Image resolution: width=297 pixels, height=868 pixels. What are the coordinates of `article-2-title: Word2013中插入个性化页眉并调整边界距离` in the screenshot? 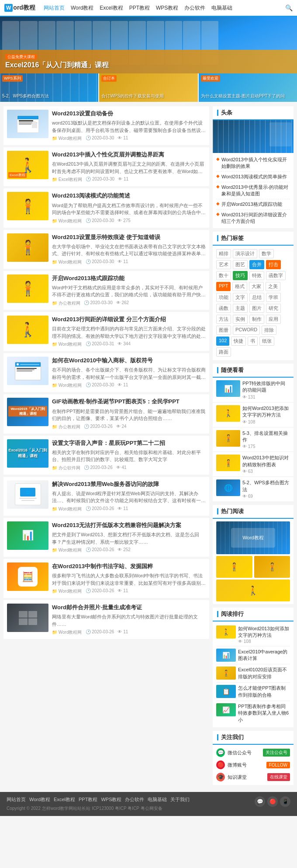 It's located at (129, 155).